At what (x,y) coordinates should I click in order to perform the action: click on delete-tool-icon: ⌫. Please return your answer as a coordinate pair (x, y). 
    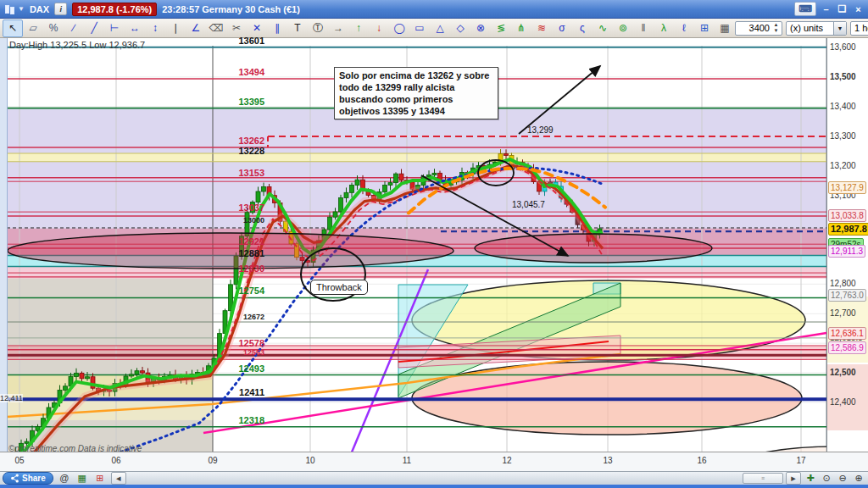
    Looking at the image, I should click on (216, 29).